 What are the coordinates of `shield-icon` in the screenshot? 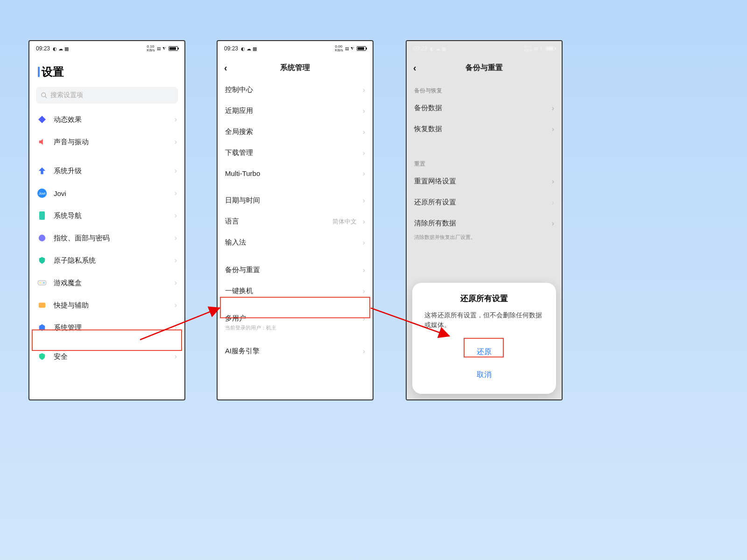 It's located at (42, 260).